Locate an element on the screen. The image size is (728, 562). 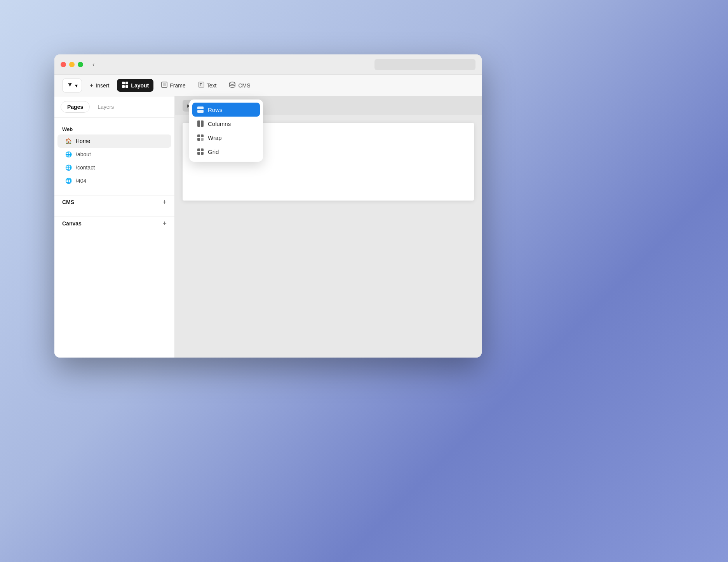
close-button is located at coordinates (63, 65).